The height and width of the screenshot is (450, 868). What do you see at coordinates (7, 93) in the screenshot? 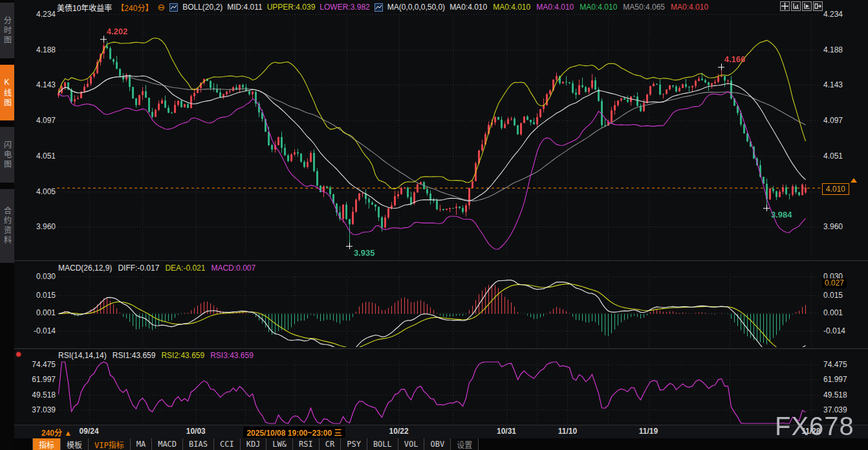
I see `sidebar-tab-2: K线图` at bounding box center [7, 93].